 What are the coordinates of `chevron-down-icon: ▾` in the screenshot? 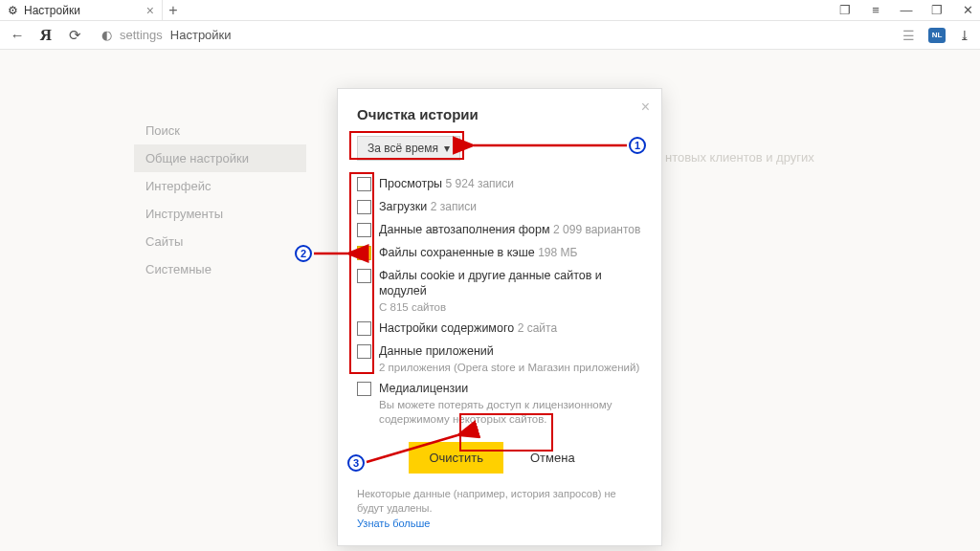 It's located at (447, 148).